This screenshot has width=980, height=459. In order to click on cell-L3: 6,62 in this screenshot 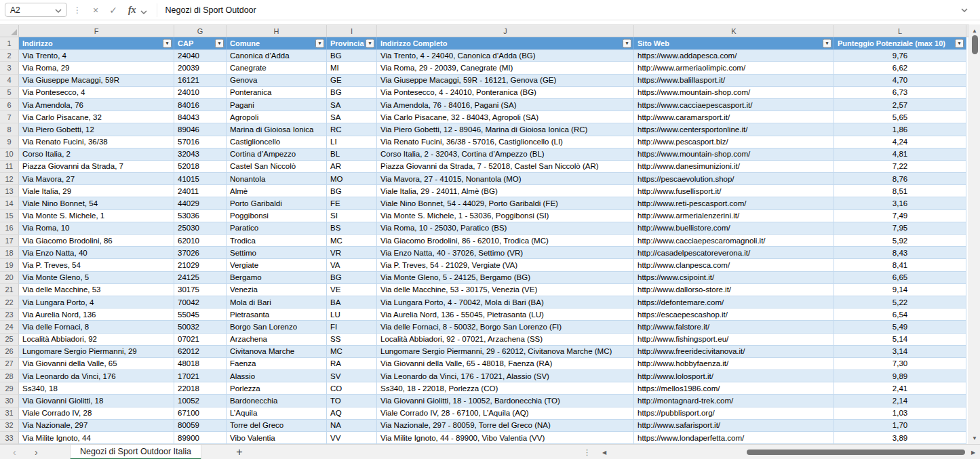, I will do `click(901, 68)`.